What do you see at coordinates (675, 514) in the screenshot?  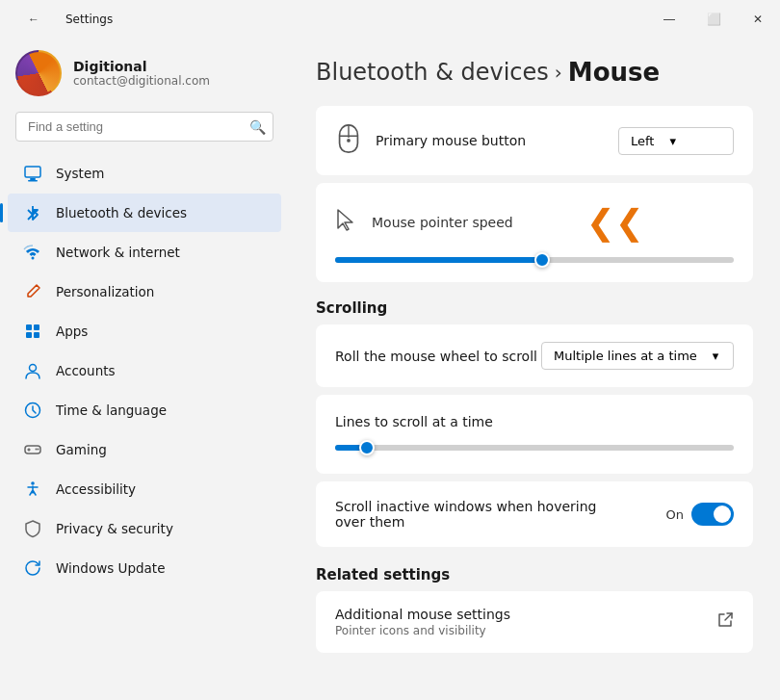 I see `scroll-inactive-toggle-label: On` at bounding box center [675, 514].